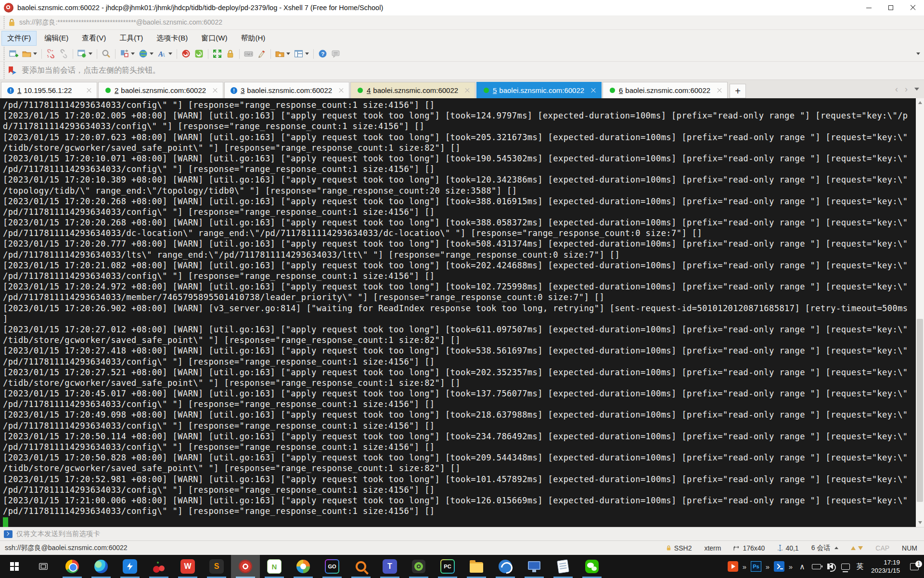 The height and width of the screenshot is (578, 924). Describe the element at coordinates (756, 566) in the screenshot. I see `tray-photoshop: Ps` at that location.